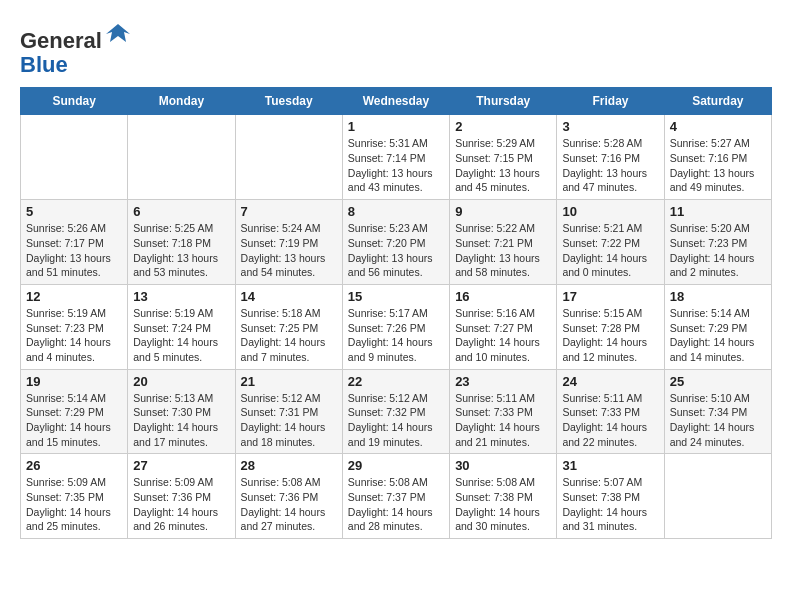 This screenshot has height=612, width=792. Describe the element at coordinates (503, 166) in the screenshot. I see `day-info: Sunrise: 5:29 AMSunset: 7:15 PMDaylight:…` at that location.